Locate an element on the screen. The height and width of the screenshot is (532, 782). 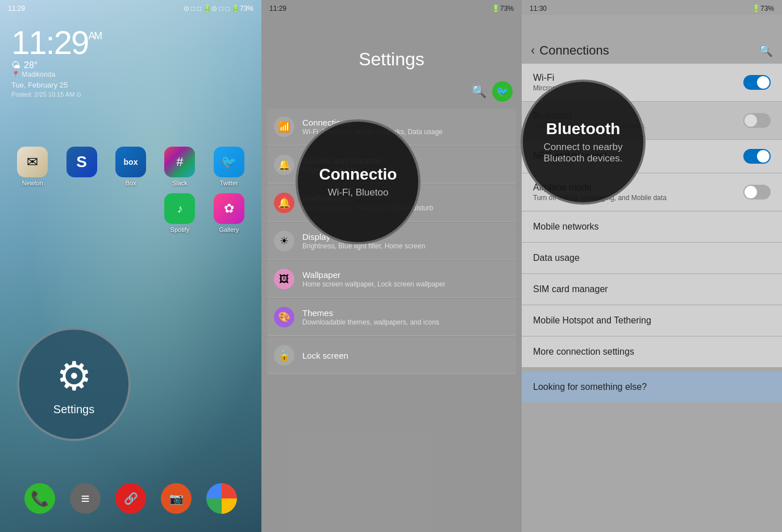
data-usage-row: Data usage is located at coordinates (652, 258).